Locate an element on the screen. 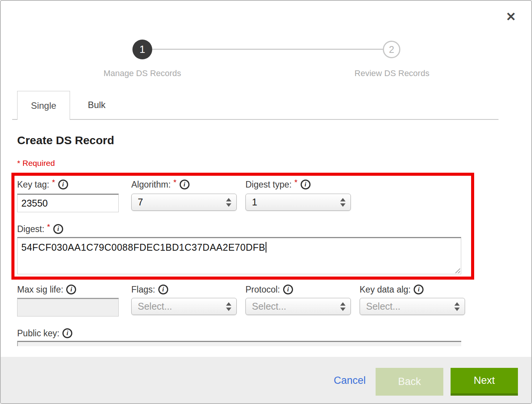 The width and height of the screenshot is (532, 404). algorithm-select: 7 is located at coordinates (184, 202).